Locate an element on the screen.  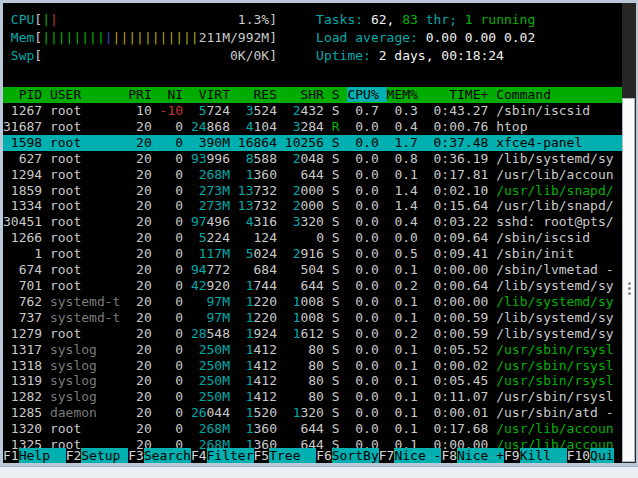
field-shr: 504 is located at coordinates (312, 270).